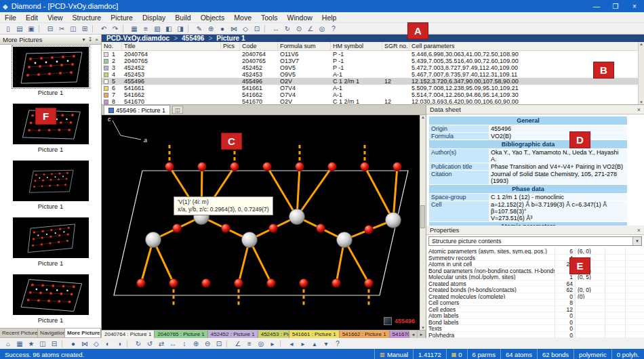 The height and width of the screenshot is (359, 644). I want to click on menu-item: Edit, so click(32, 18).